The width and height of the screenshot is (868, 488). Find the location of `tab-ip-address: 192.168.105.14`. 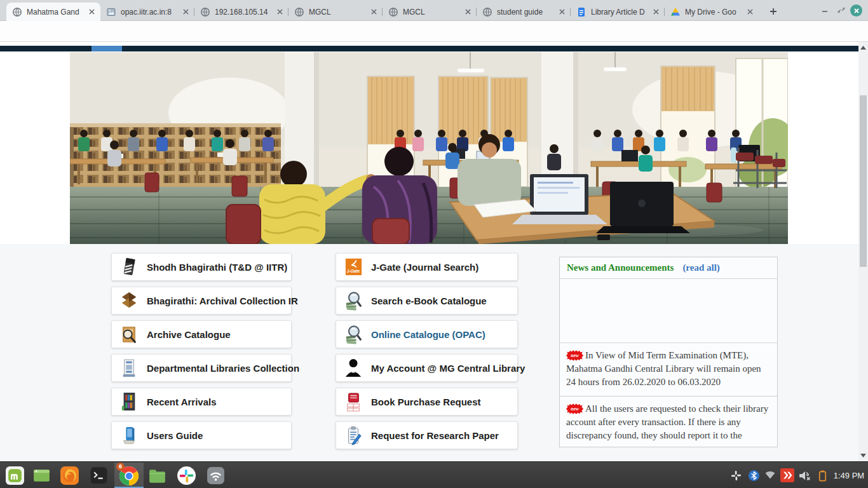

tab-ip-address: 192.168.105.14 is located at coordinates (241, 11).